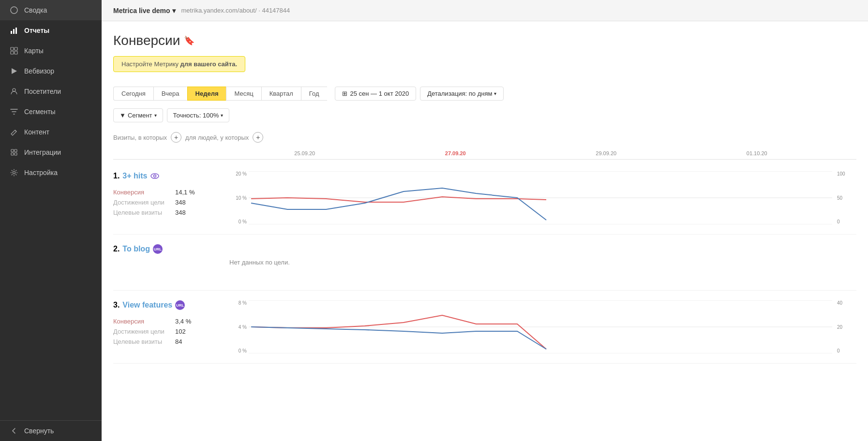  I want to click on goal-2: 2. To blog URL Нет данных по цели., so click(485, 263).